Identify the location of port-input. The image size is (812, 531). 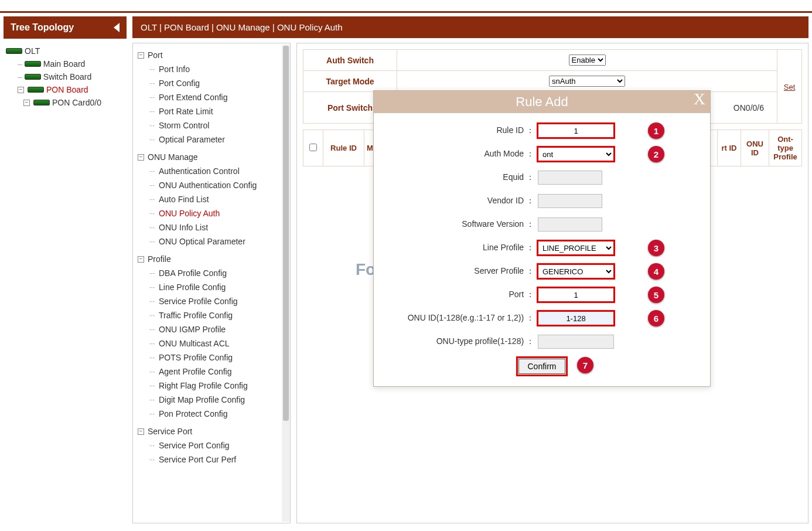
(576, 295).